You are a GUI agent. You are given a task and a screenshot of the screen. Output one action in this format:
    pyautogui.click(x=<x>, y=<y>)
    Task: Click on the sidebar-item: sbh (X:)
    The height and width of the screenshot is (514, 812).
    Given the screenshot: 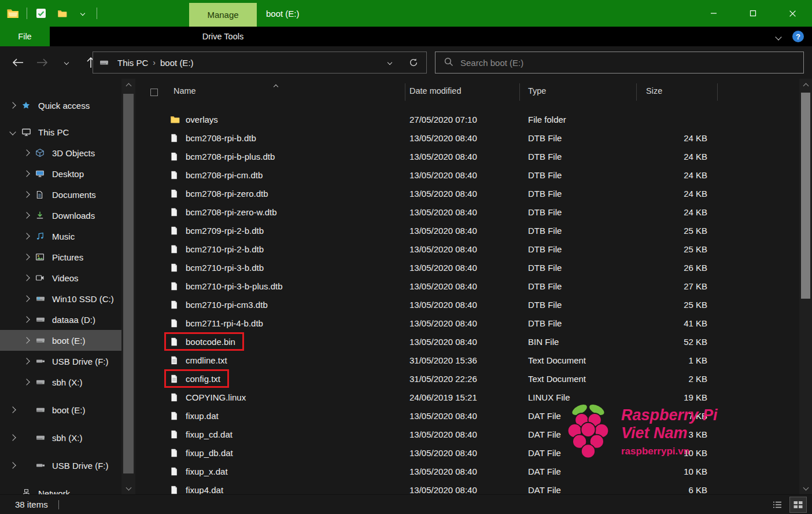 What is the action you would take?
    pyautogui.click(x=61, y=382)
    